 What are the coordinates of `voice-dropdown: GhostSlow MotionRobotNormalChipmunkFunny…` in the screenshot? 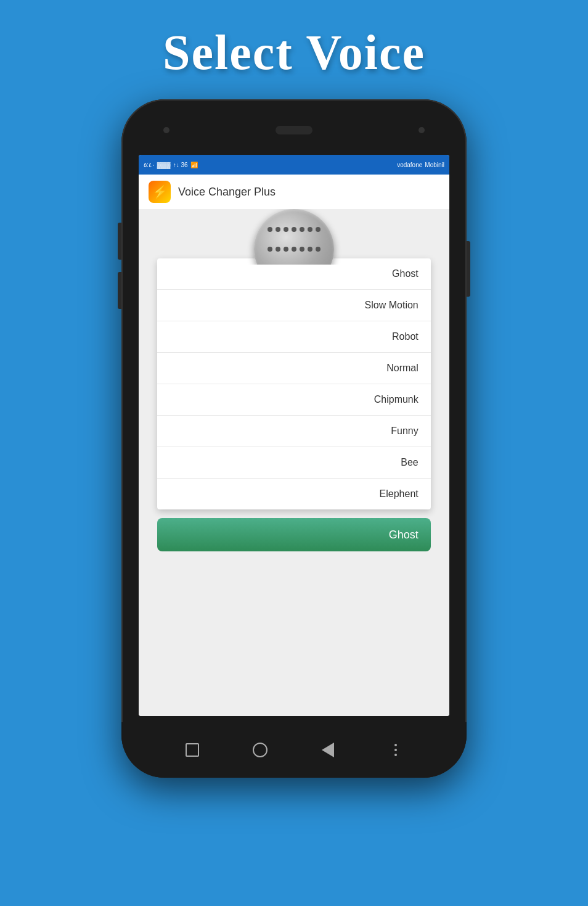 It's located at (294, 384).